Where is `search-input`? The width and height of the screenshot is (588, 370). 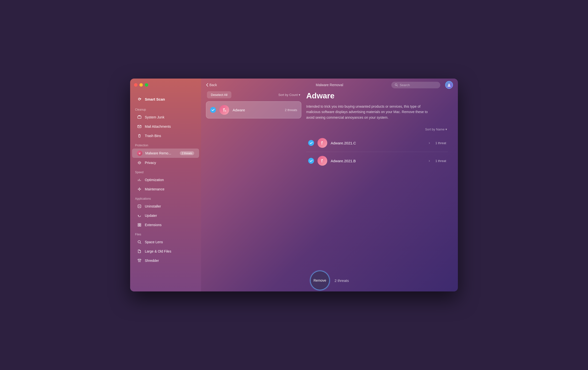 search-input is located at coordinates (418, 85).